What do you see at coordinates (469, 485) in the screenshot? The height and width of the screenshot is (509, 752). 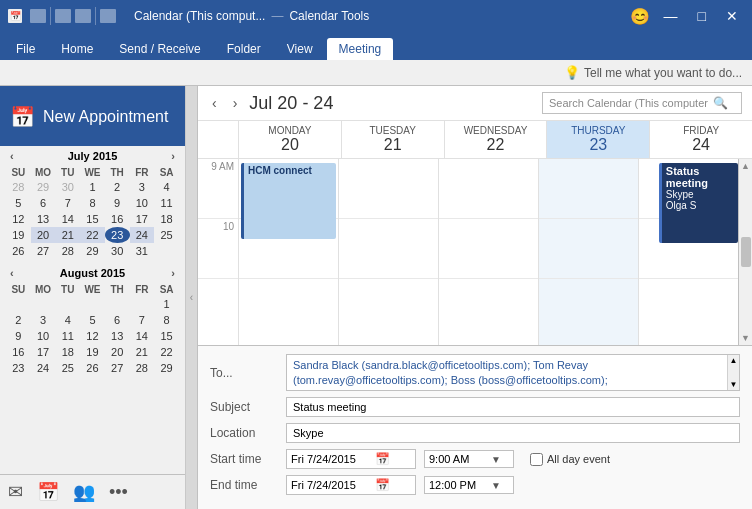 I see `end-time-field: ▼` at bounding box center [469, 485].